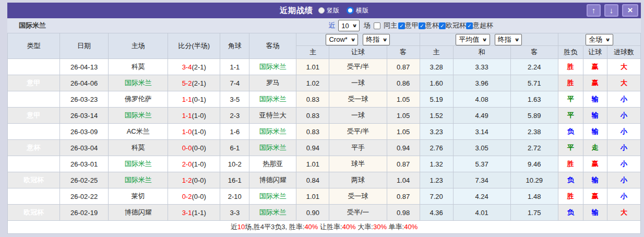 This screenshot has height=237, width=644. What do you see at coordinates (325, 67) in the screenshot?
I see `match-row: 意甲26-04-13科莫3-4(2-1)1-1国际米兰1.01受平/半0.873…` at bounding box center [325, 67].